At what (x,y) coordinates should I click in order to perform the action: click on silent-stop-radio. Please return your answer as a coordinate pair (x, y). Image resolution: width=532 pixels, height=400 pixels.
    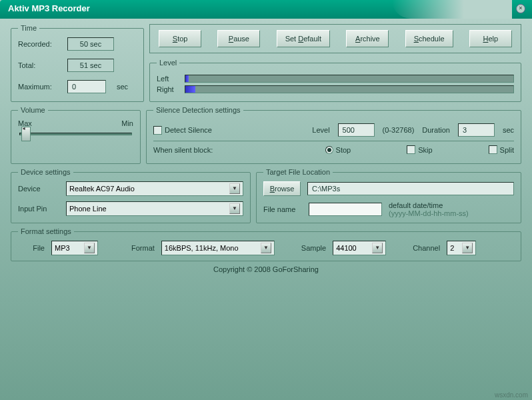
    Looking at the image, I should click on (329, 150).